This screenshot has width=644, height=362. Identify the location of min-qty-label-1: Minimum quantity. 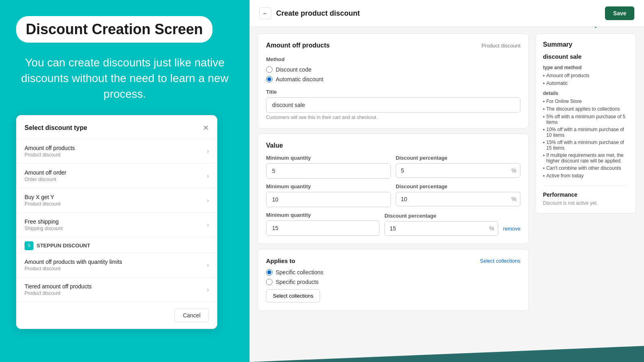
(328, 158).